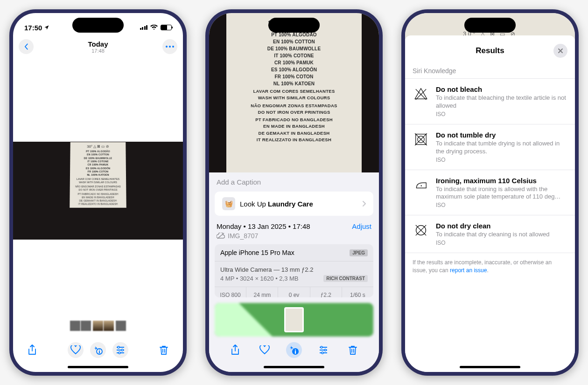 This screenshot has height=385, width=588. Describe the element at coordinates (421, 94) in the screenshot. I see `no-bleach-icon` at that location.